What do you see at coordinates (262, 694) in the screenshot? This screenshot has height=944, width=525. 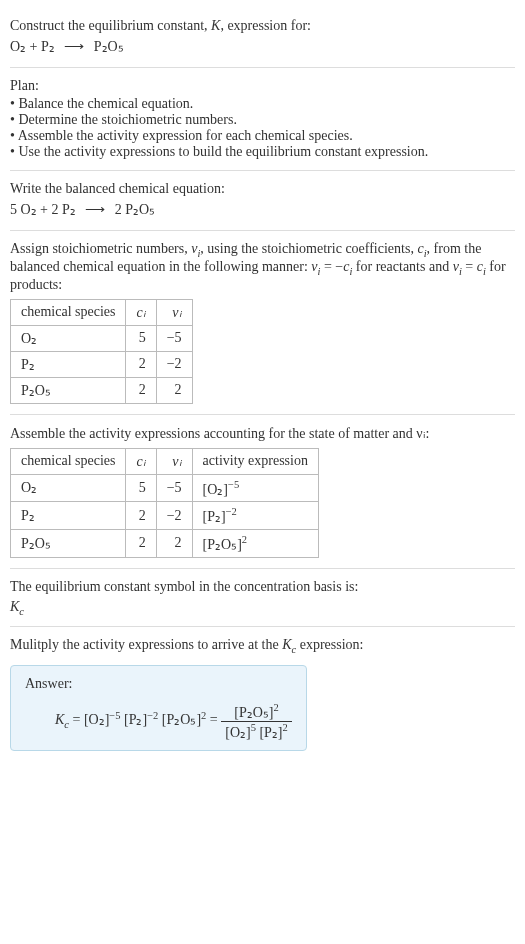 I see `multiply-section: Mulitply the activity expressions to arr…` at bounding box center [262, 694].